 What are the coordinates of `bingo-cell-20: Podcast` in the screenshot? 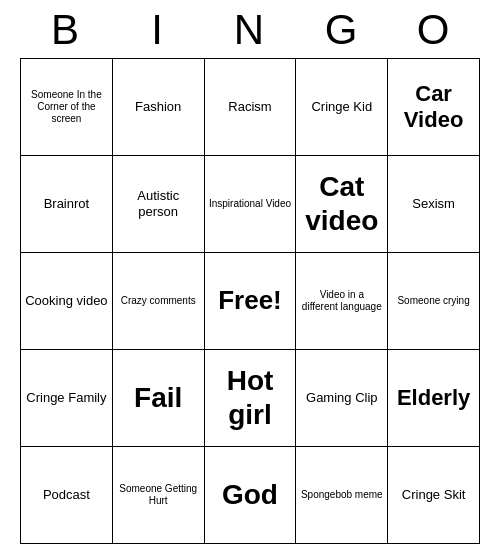 It's located at (67, 496).